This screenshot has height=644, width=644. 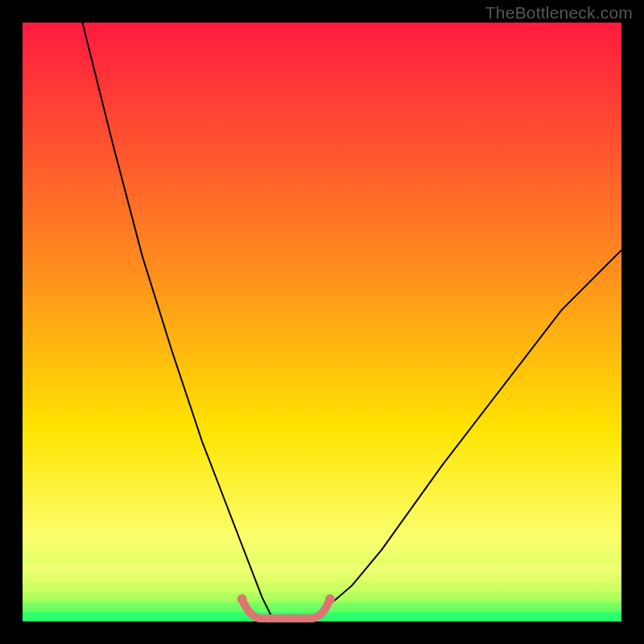 I want to click on basin-dot-left, so click(x=242, y=599).